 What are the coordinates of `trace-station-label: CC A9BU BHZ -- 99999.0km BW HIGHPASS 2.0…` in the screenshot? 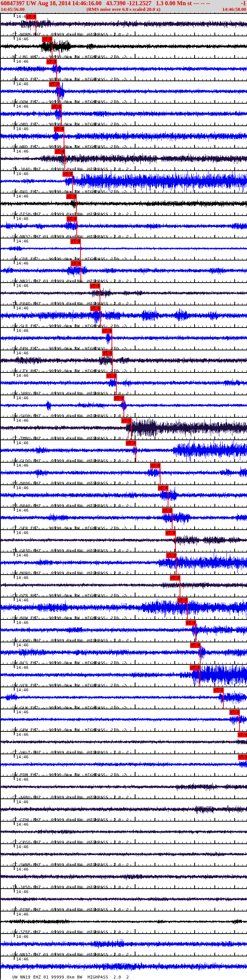 It's located at (71, 798).